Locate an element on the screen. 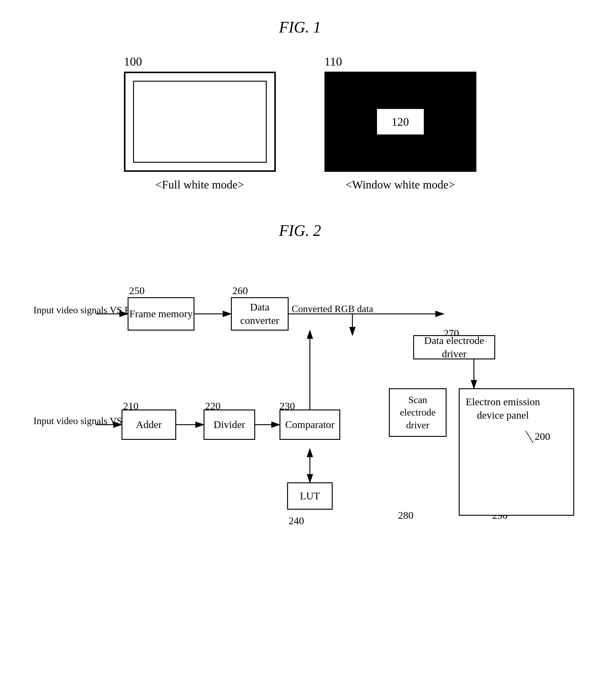 The height and width of the screenshot is (700, 600). data-converter-block: Data converter is located at coordinates (260, 314).